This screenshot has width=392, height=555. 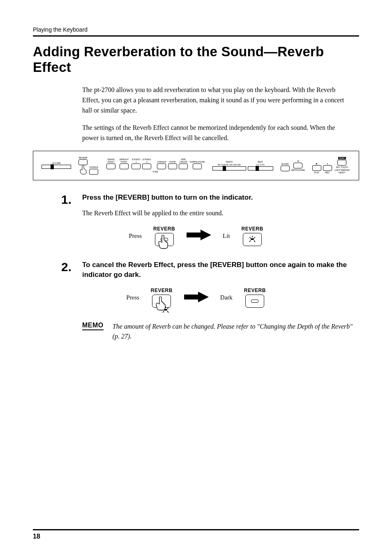 I want to click on volume-slider, so click(x=56, y=167).